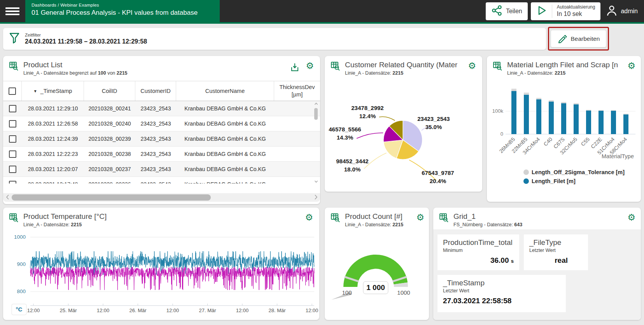 The height and width of the screenshot is (325, 644). Describe the element at coordinates (21, 292) in the screenshot. I see `y-tick-label: 800` at that location.